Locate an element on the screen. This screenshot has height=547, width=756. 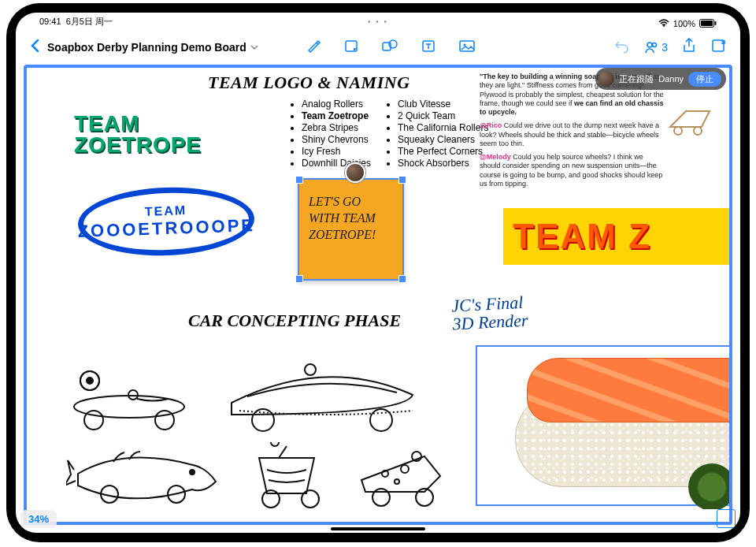
name-option: 2 Quick Team is located at coordinates (443, 116).